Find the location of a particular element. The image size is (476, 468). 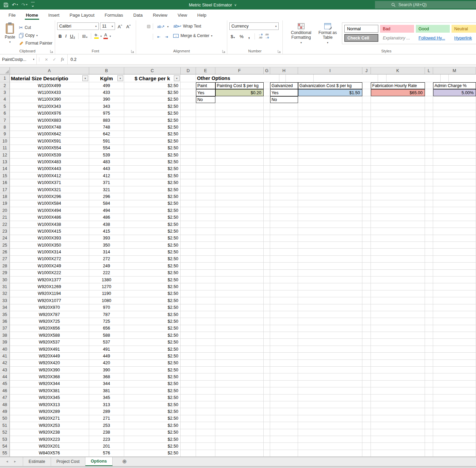

cell-charge-14: $2.50 is located at coordinates (152, 169).